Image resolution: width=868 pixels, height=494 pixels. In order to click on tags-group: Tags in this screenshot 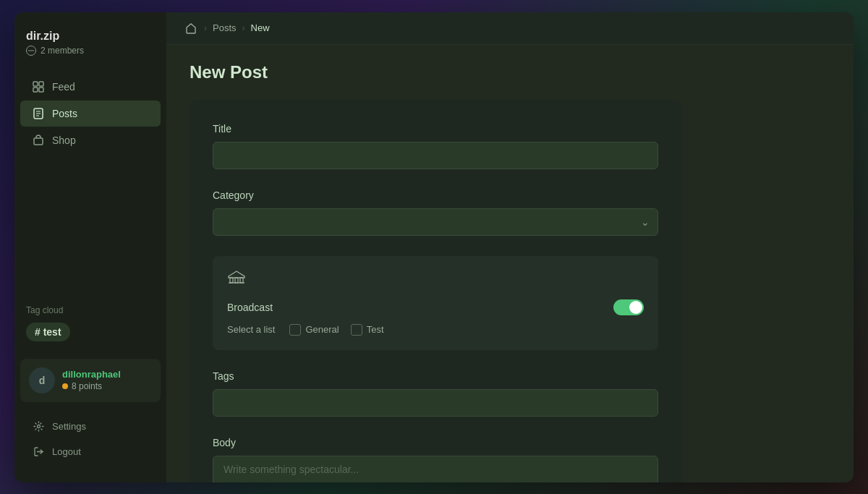, I will do `click(435, 393)`.